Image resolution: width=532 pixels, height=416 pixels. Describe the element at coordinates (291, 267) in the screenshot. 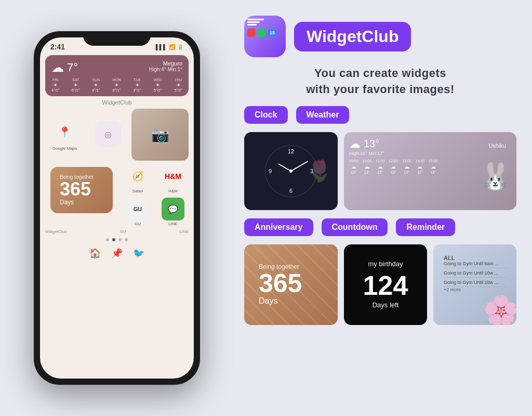

I see `anniv-preview-subtitle: Being together` at that location.